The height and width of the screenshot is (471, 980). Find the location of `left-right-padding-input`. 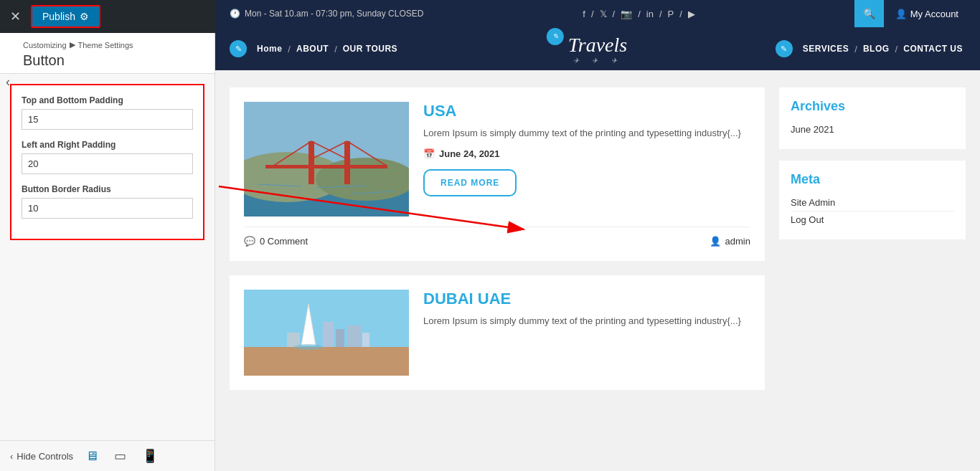

left-right-padding-input is located at coordinates (108, 163).